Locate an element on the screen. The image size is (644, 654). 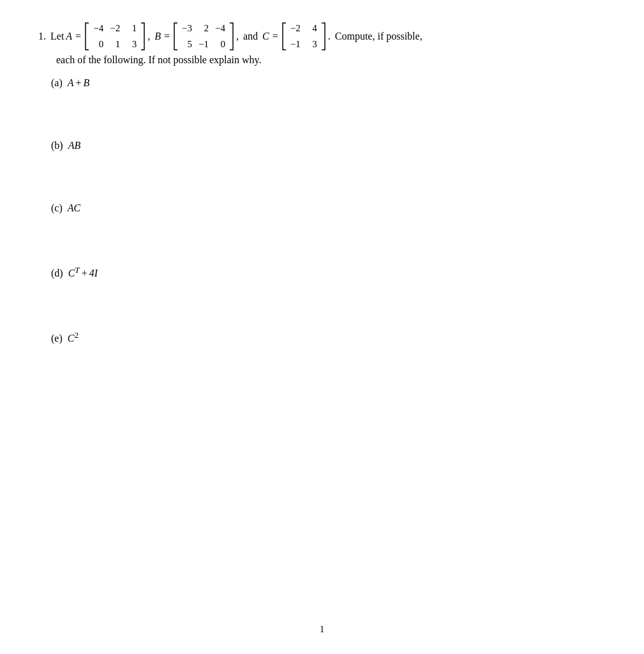
var-C: C is located at coordinates (266, 36).